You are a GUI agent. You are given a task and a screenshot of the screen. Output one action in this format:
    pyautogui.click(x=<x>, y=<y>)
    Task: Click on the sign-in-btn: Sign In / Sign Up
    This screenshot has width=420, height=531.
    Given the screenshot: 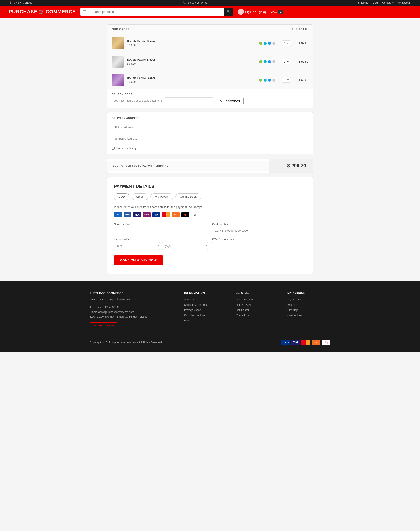 What is the action you would take?
    pyautogui.click(x=252, y=12)
    